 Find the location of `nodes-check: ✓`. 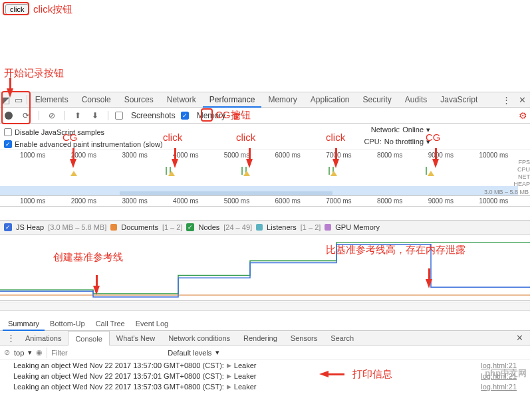

nodes-check: ✓ is located at coordinates (190, 227).